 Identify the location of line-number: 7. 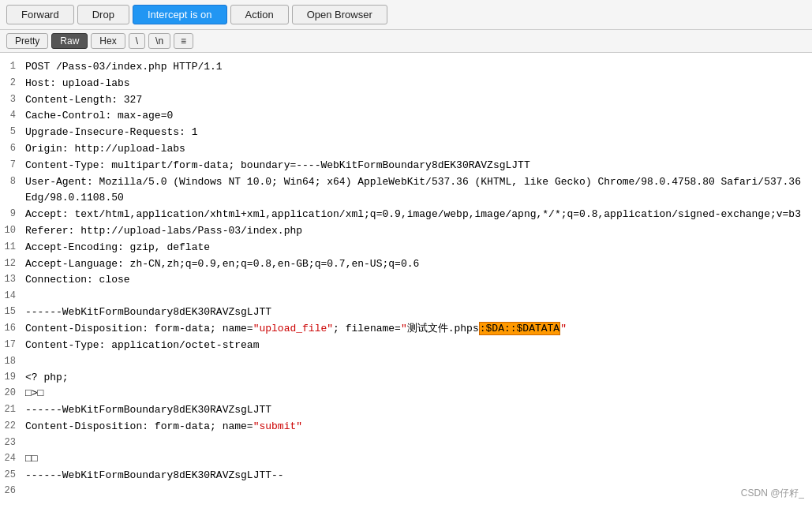
(13, 166).